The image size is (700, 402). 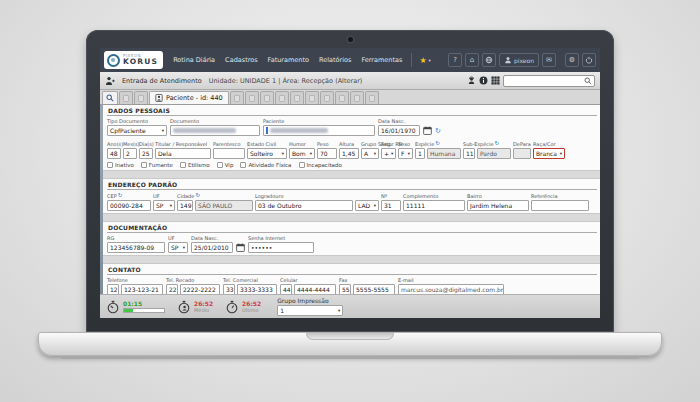 I want to click on data-nasc-doc-input: 25/01/2010, so click(x=212, y=248).